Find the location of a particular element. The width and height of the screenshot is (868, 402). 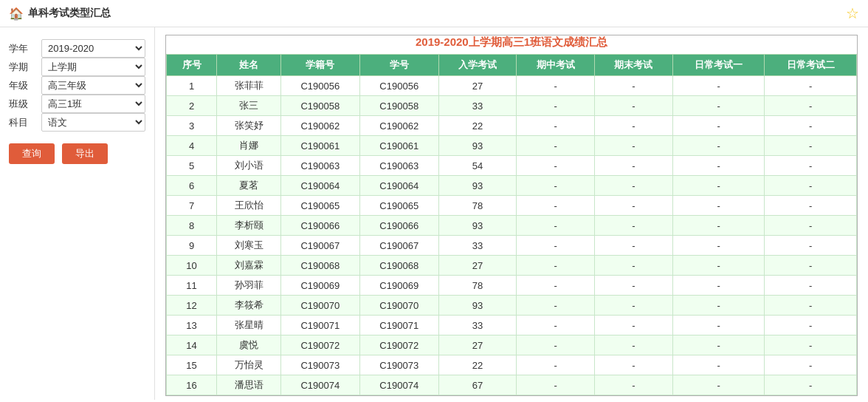

table-row: 12李筱希C190070C19007093---- is located at coordinates (512, 306).